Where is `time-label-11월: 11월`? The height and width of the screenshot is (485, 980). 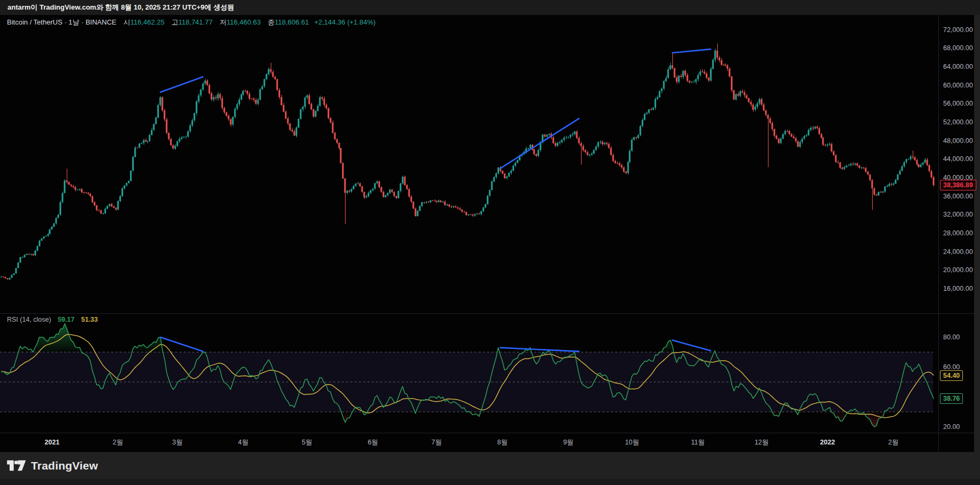 time-label-11월: 11월 is located at coordinates (697, 443).